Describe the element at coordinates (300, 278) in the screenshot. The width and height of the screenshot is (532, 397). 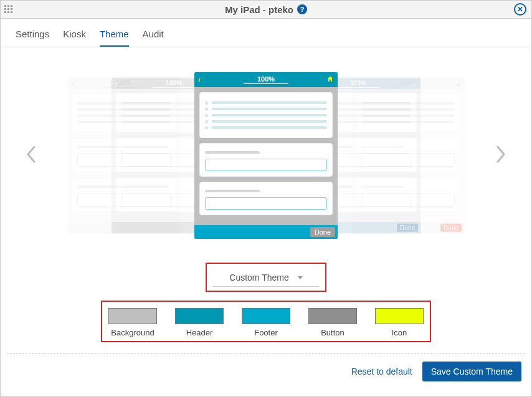
I see `chevron-down-icon` at that location.